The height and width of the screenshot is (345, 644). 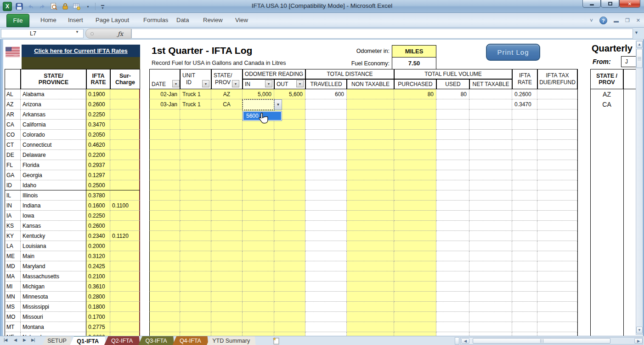 I want to click on state-row-code: CO, so click(x=13, y=135).